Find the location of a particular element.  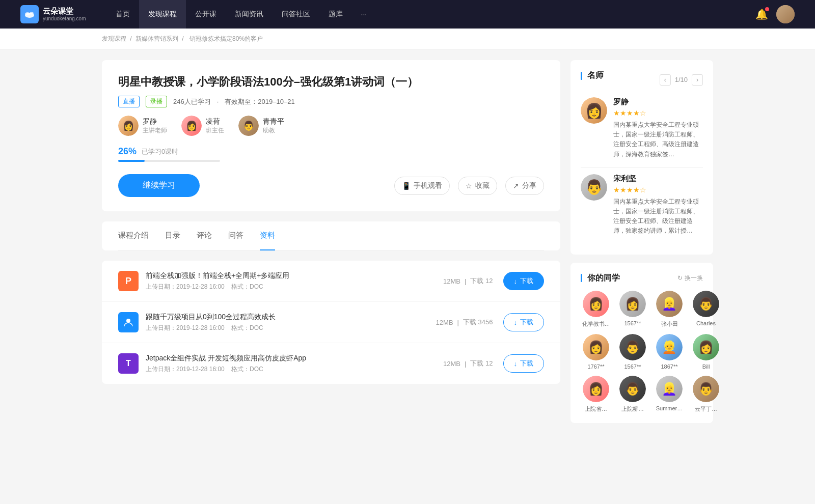

mobile-watch-button: 📱 手机观看 is located at coordinates (422, 186).